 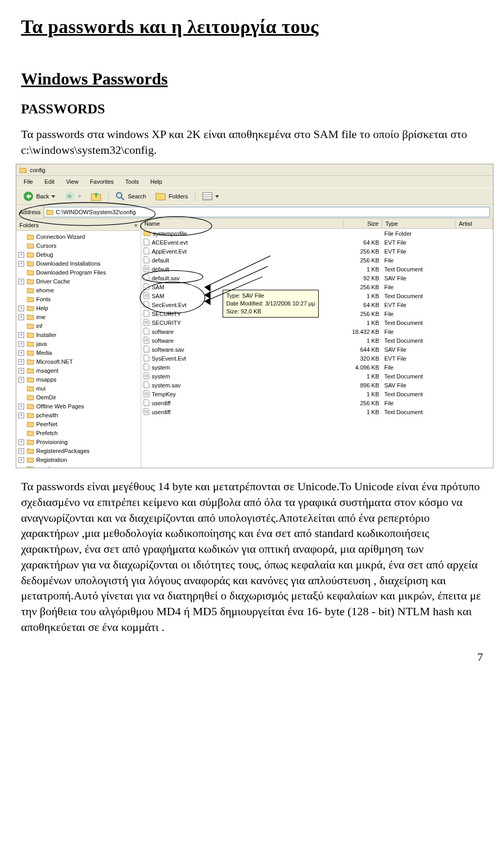 I want to click on tree-item: Downloaded Program Files, so click(x=79, y=273).